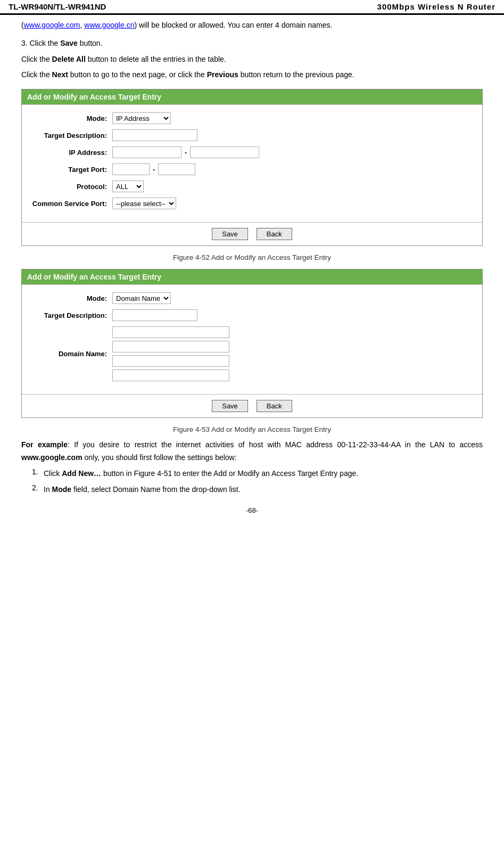 The width and height of the screenshot is (504, 845). Describe the element at coordinates (252, 163) in the screenshot. I see `form1-body: Mode: IP Address Domain Name Target Desc…` at that location.